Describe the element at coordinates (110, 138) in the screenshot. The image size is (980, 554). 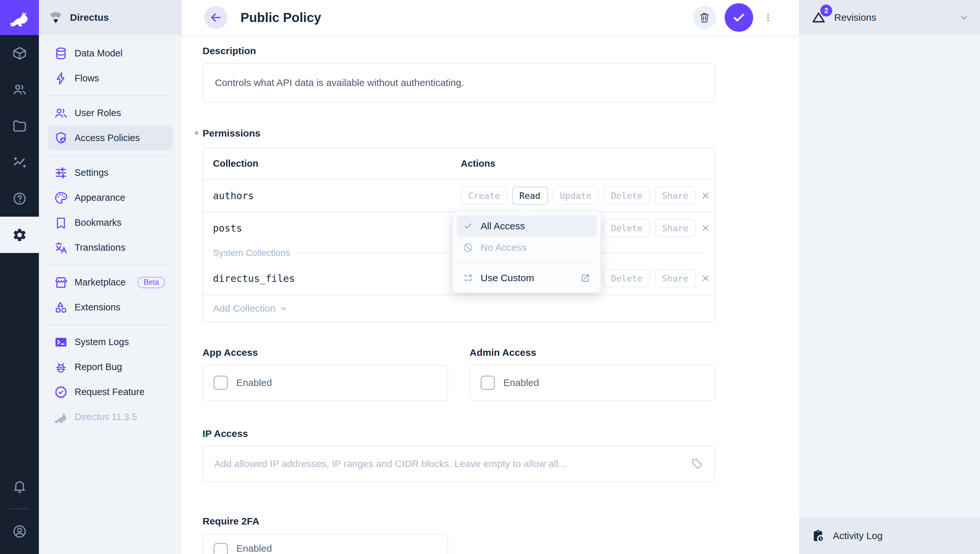
I see `sidebar-item-access-policies: Access Policies` at that location.